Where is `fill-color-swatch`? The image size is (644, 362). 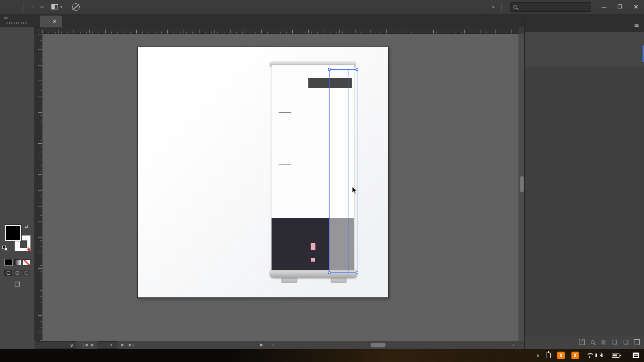 fill-color-swatch is located at coordinates (13, 233).